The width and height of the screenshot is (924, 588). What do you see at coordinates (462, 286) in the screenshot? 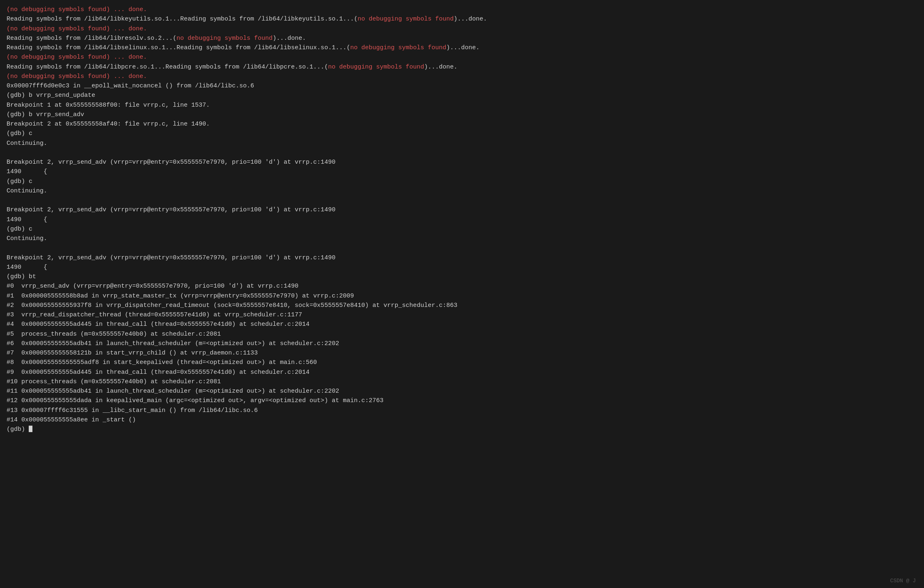
I see `terminal-line: #0 vrrp_send_adv (vrrp=vrrp@entry=0x5555…` at bounding box center [462, 286].